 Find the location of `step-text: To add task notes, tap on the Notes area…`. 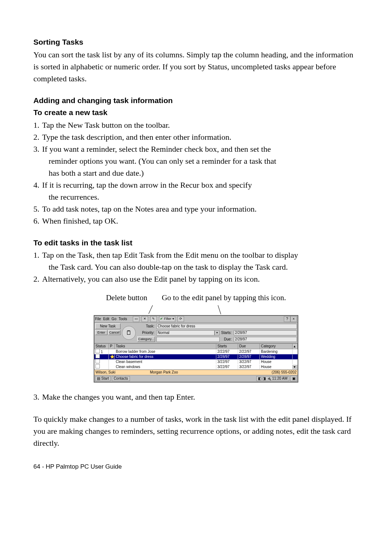

step-text: To add task notes, tap on the Notes area… is located at coordinates (150, 209).